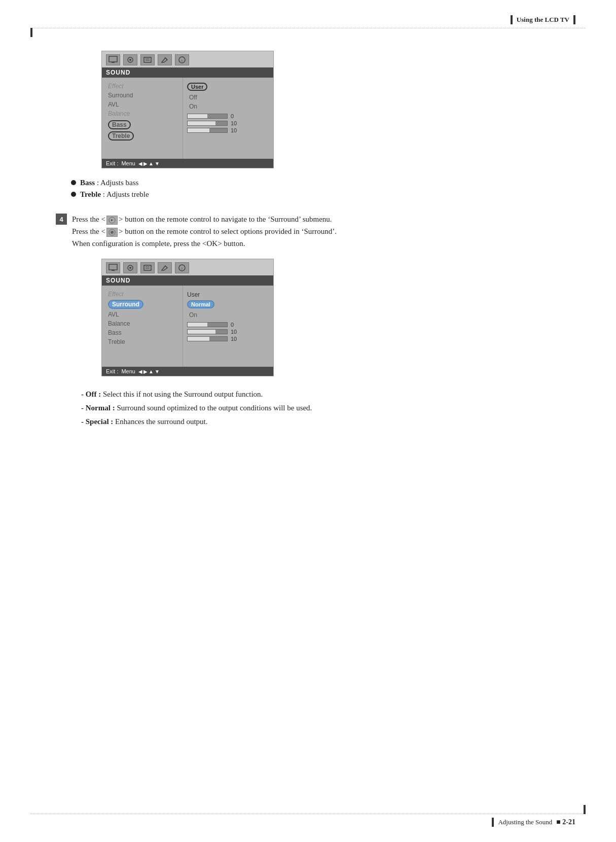 The image size is (616, 842). I want to click on tv-icon-sound, so click(130, 60).